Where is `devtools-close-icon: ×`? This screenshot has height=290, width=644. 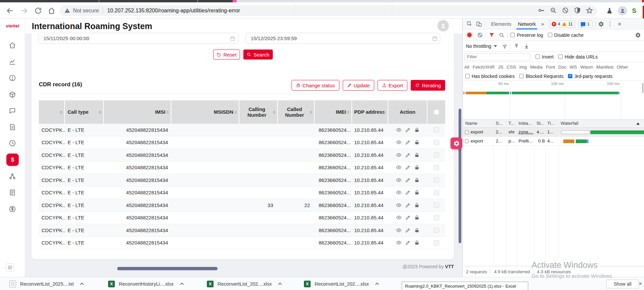 devtools-close-icon: × is located at coordinates (620, 24).